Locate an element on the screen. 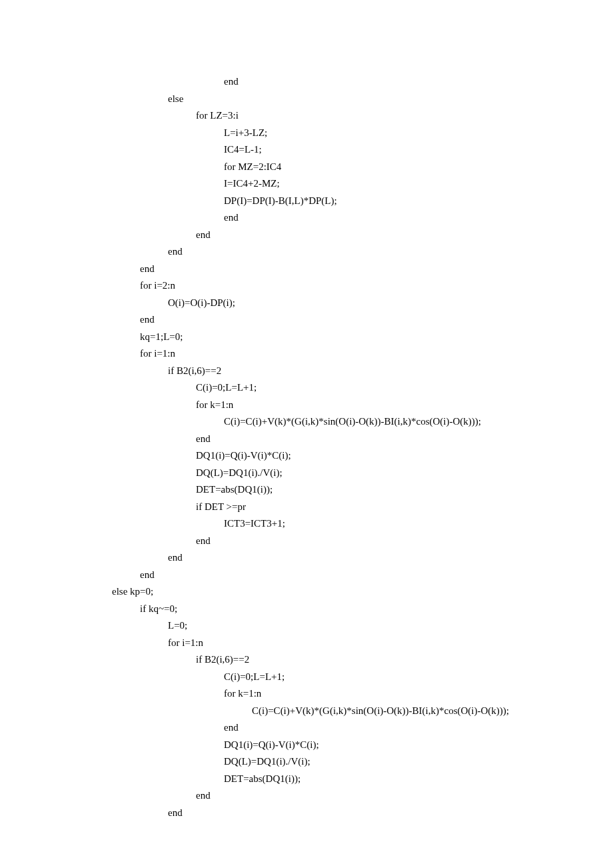 This screenshot has height=868, width=613. code-line: DP(I)=DP(I)-B(I,L)*DP(L); is located at coordinates (306, 201).